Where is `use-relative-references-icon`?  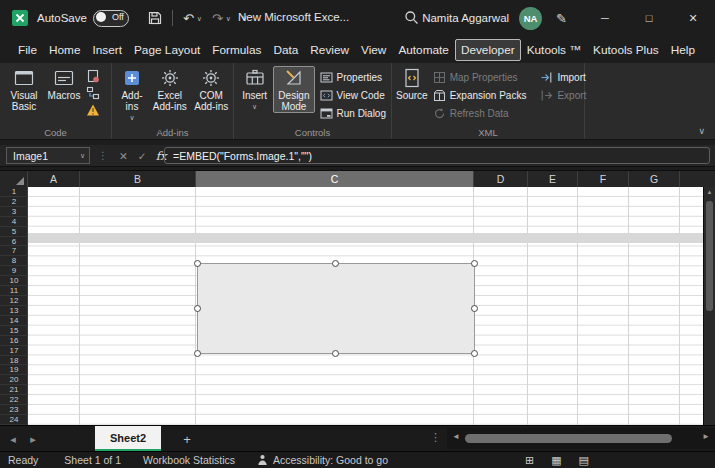 use-relative-references-icon is located at coordinates (93, 93).